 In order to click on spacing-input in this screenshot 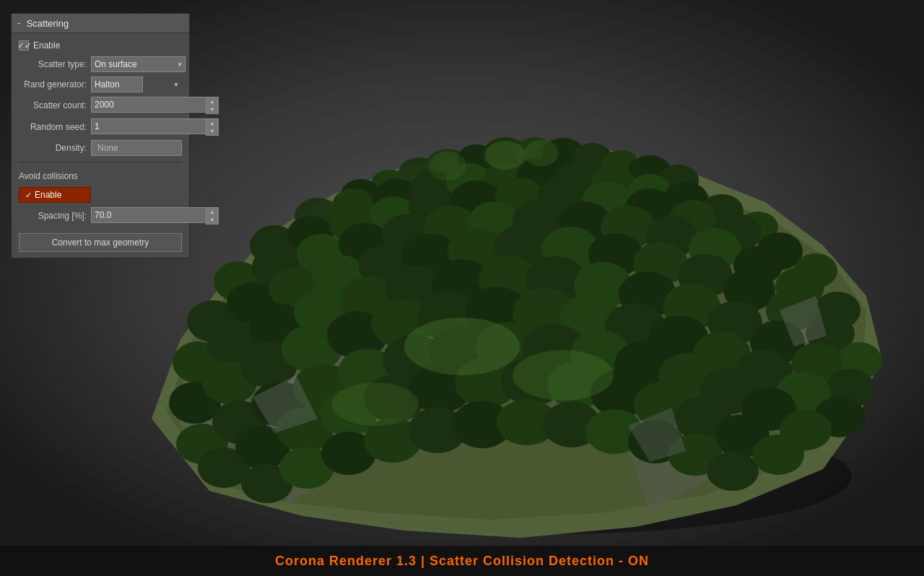, I will do `click(149, 215)`.